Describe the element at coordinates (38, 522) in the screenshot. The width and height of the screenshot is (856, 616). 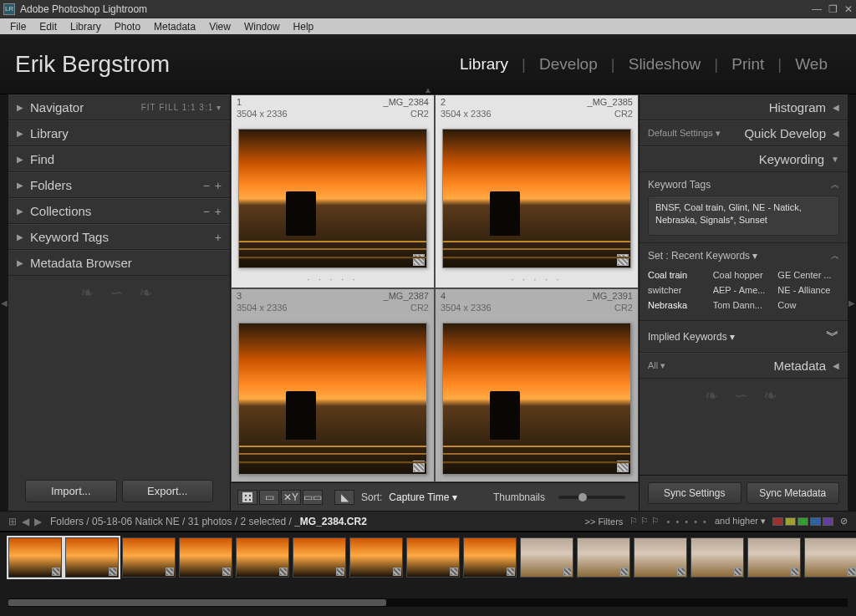
I see `nav-forward-icon: ▶` at that location.